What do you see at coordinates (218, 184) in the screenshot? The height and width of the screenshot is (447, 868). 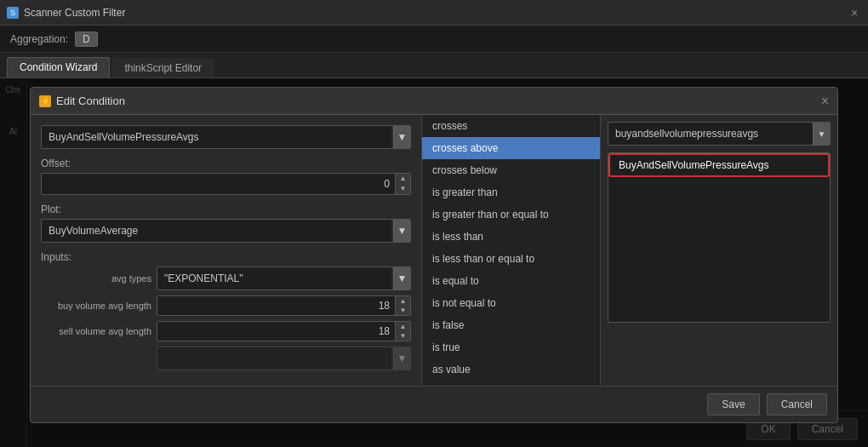 I see `offset-input` at bounding box center [218, 184].